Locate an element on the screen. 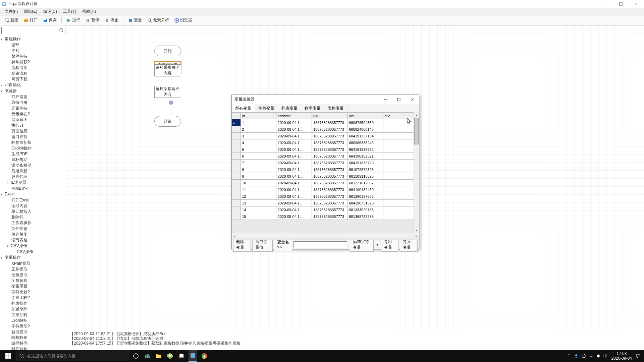 The width and height of the screenshot is (644, 362). col-header-addtime: addtime is located at coordinates (294, 116).